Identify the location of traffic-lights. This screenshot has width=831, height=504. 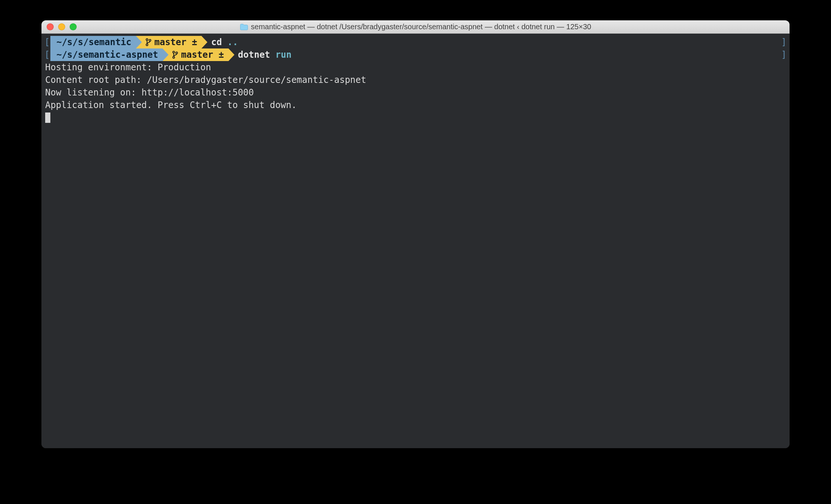
(61, 27).